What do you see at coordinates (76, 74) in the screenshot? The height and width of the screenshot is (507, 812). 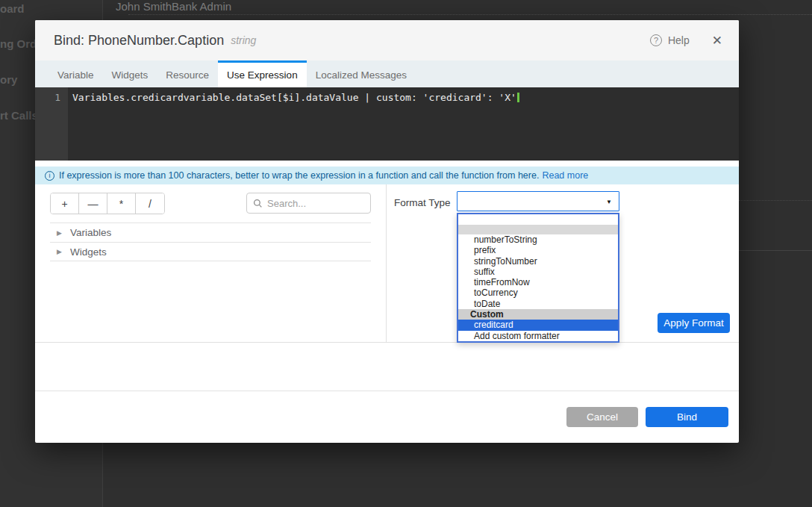 I see `tab-variable: Variable` at bounding box center [76, 74].